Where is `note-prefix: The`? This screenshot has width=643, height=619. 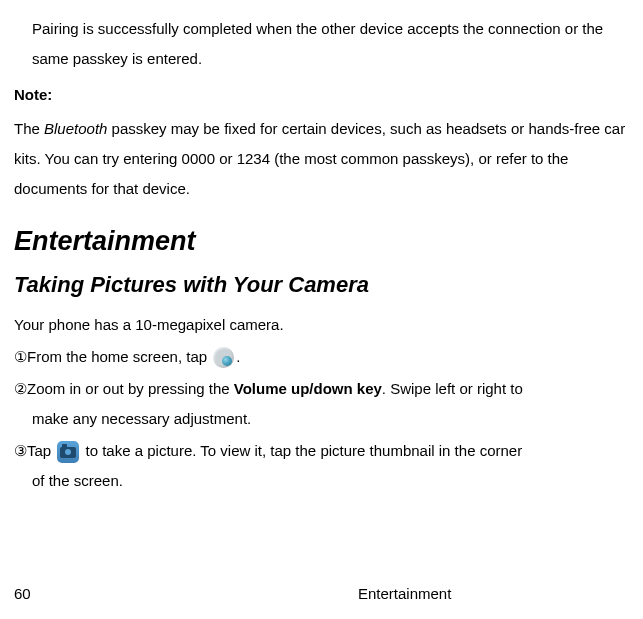 note-prefix: The is located at coordinates (29, 128).